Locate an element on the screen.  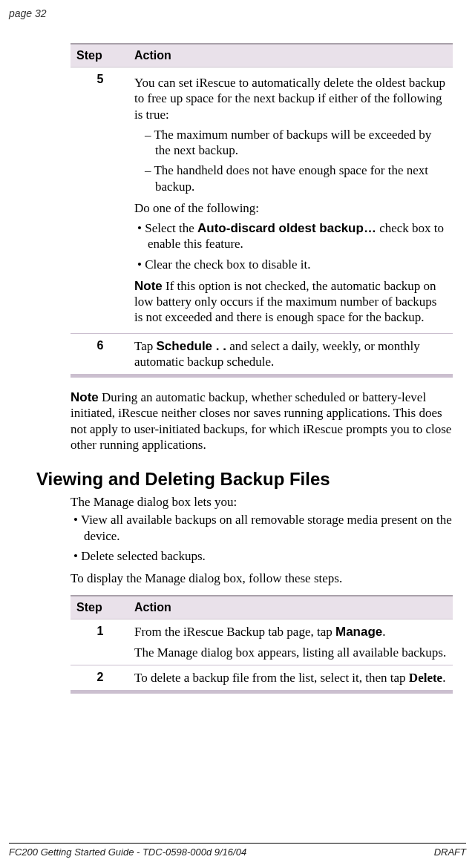
table-row: 6 Tap Schedule . . and select a daily, w… is located at coordinates (261, 354).